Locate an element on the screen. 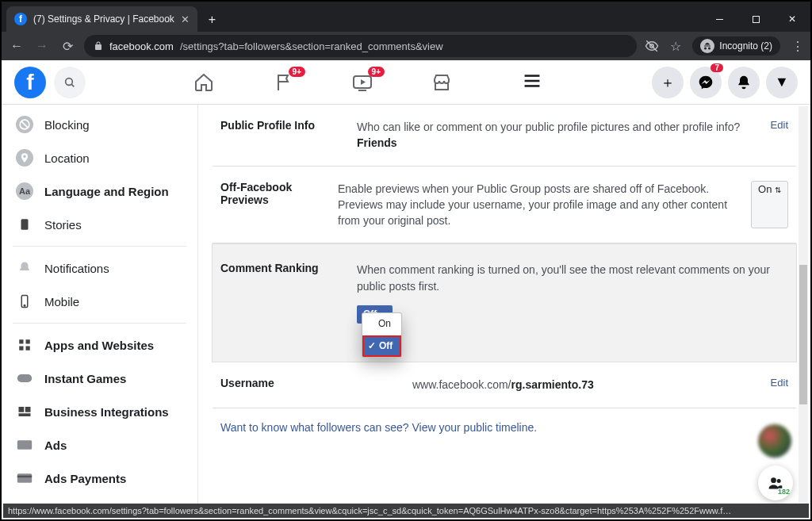  sort-icon: ⇅ is located at coordinates (778, 190).